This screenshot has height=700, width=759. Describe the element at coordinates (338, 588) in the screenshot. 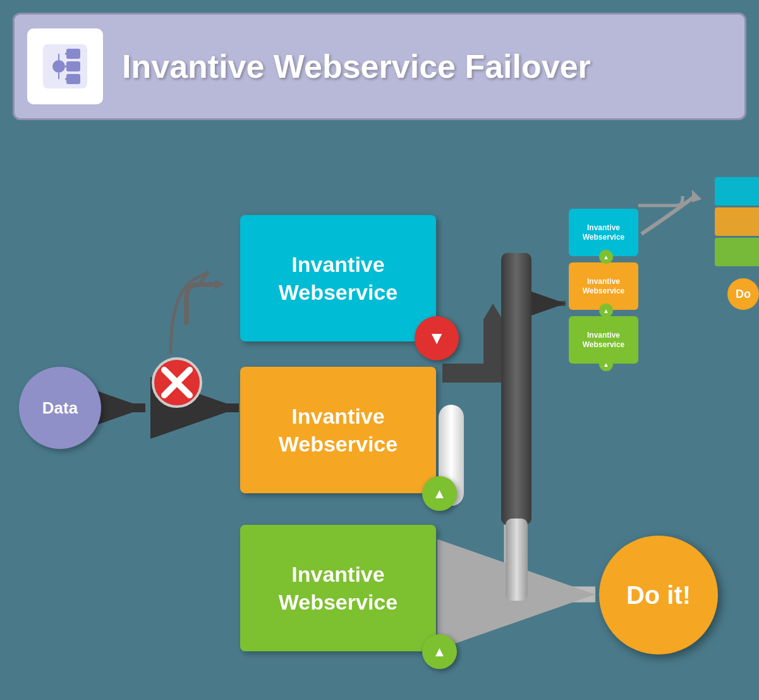

I see `service-box-green: InvantiveWebservice` at that location.